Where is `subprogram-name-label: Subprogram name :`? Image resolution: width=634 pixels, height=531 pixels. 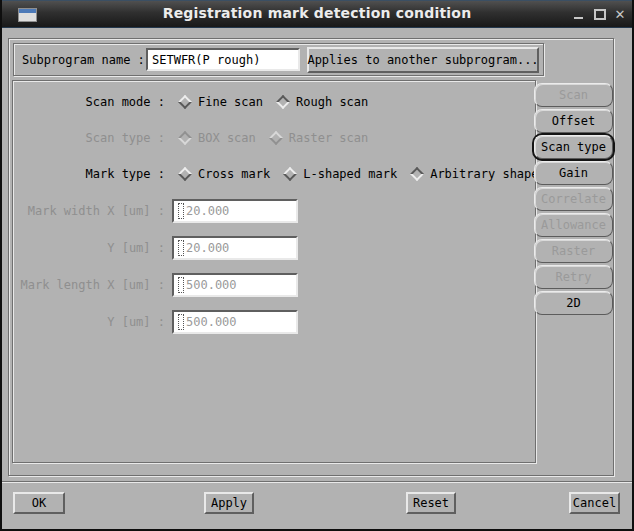 subprogram-name-label: Subprogram name : is located at coordinates (84, 60).